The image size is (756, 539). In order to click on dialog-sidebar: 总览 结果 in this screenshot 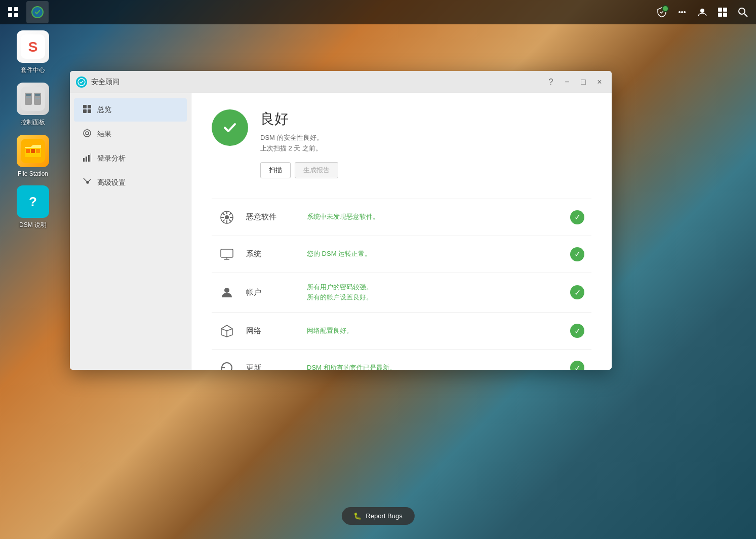, I will do `click(131, 232)`.